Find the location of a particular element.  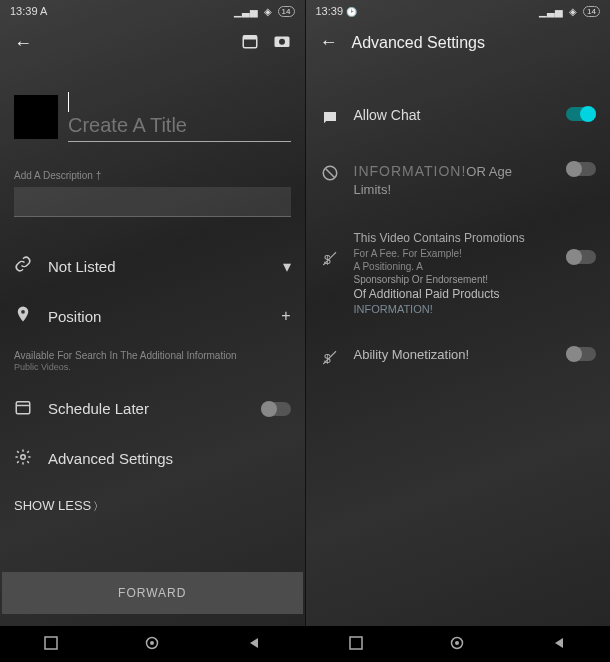

position-row: Position + is located at coordinates (152, 316).